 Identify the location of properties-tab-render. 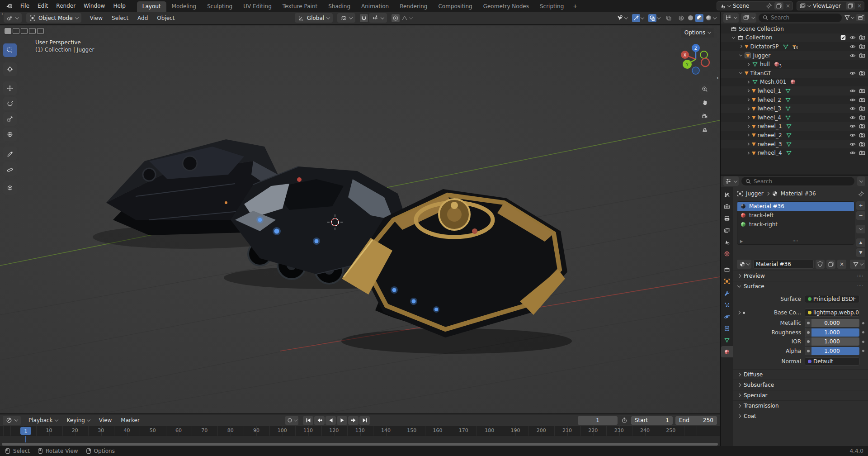
(727, 206).